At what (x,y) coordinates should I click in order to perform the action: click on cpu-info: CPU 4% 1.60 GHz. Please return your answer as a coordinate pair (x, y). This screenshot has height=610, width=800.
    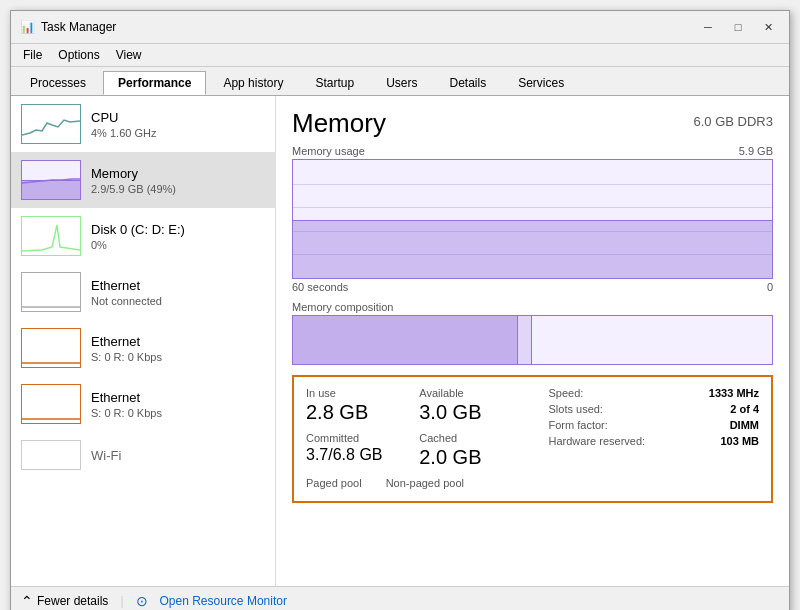
    Looking at the image, I should click on (124, 124).